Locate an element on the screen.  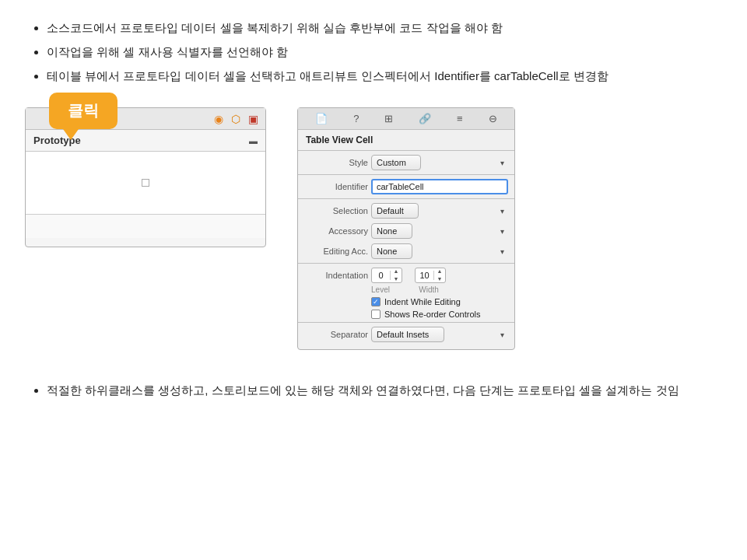
width-value: 10 is located at coordinates (425, 275).